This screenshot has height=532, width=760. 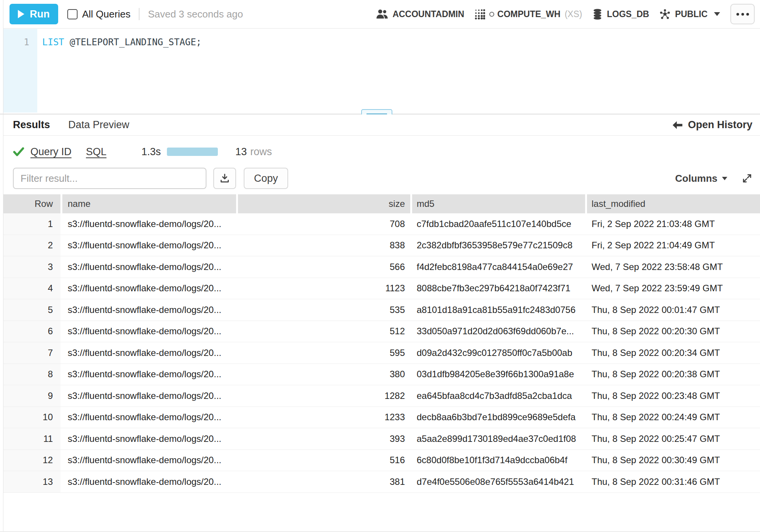 I want to click on toolbar-divider, so click(x=139, y=14).